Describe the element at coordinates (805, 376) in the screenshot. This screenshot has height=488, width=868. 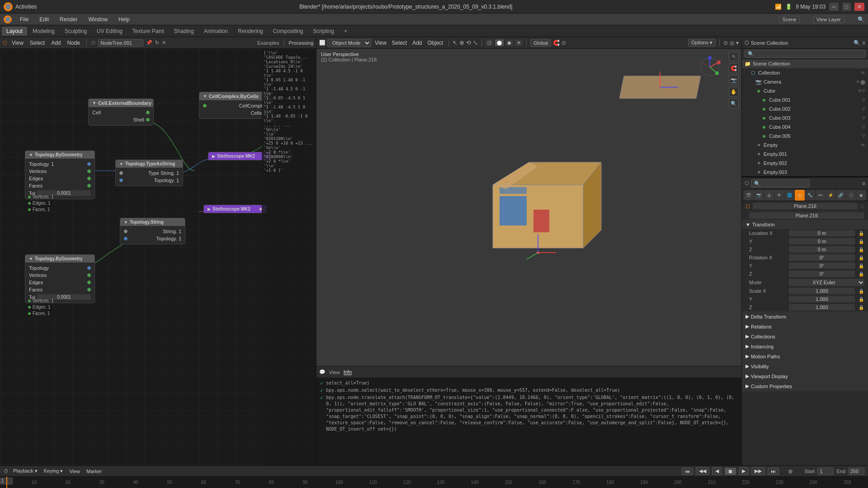
I see `viewport-display-header: ▶ Viewport Display` at that location.